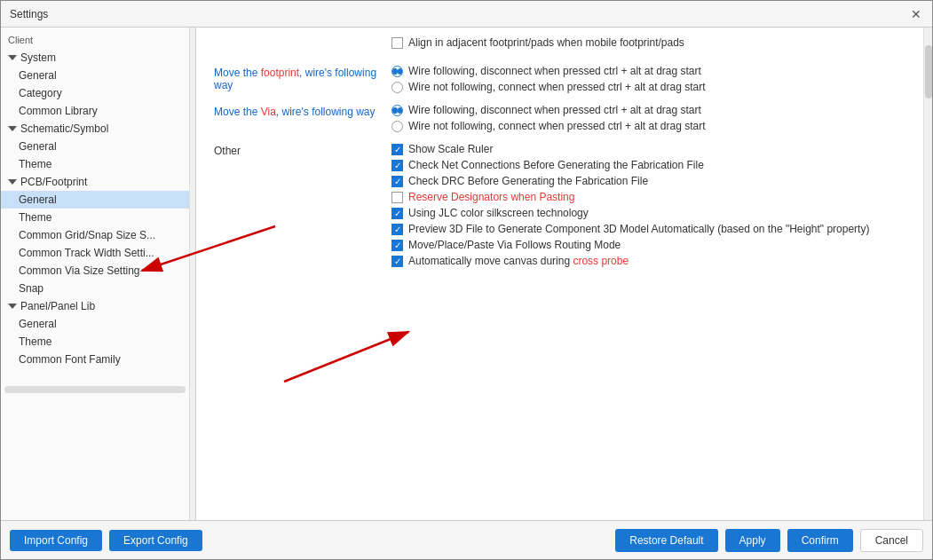  Describe the element at coordinates (648, 71) in the screenshot. I see `footprint-option-1: Wire following, disconnect when pressed …` at that location.